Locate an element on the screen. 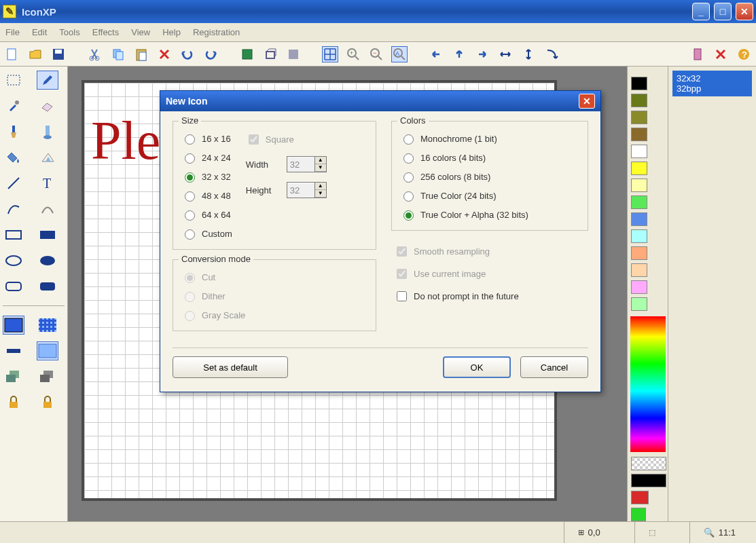  roundrect-fill-icon is located at coordinates (48, 286).